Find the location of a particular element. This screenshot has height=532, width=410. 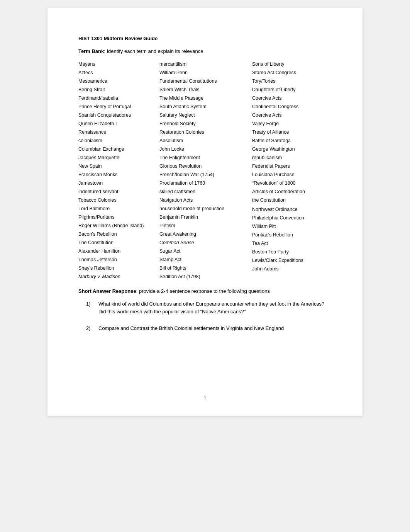

term-item: Common Sense is located at coordinates (206, 243).